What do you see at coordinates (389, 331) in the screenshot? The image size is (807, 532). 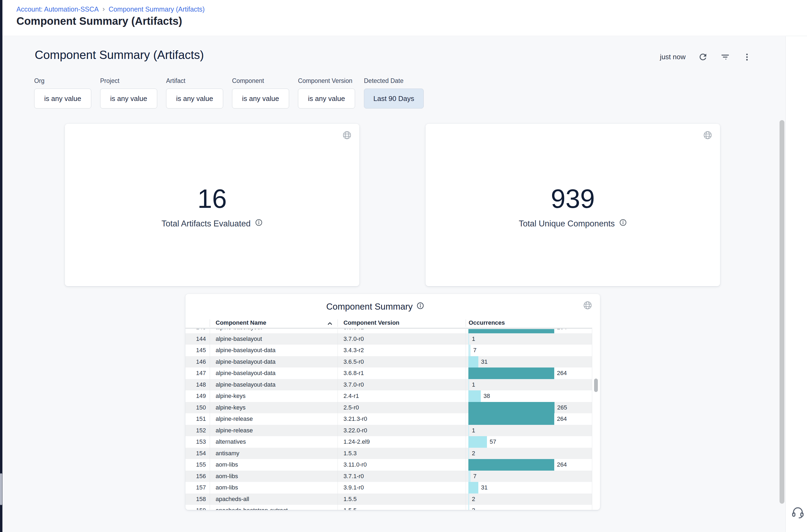 I see `table-row: 143 alpine-baselayout 3.6.8-r1 264` at bounding box center [389, 331].